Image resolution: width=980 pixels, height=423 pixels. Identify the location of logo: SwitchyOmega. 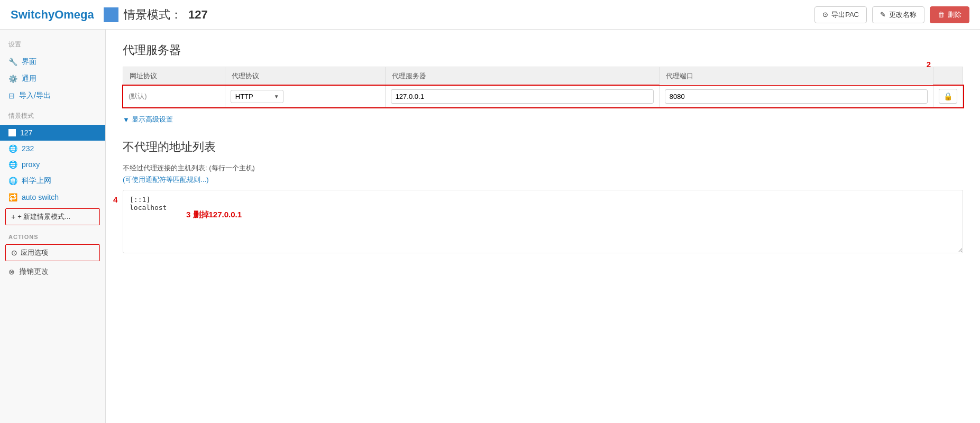
(52, 15).